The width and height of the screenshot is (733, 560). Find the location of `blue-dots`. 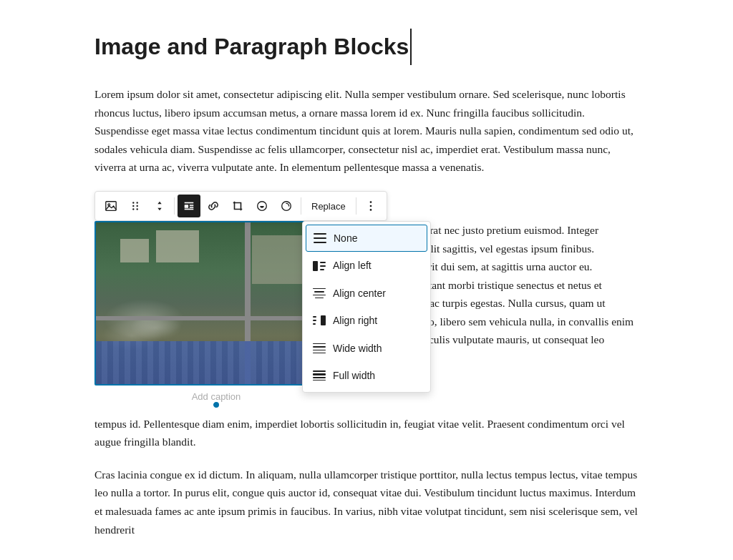

blue-dots is located at coordinates (216, 363).